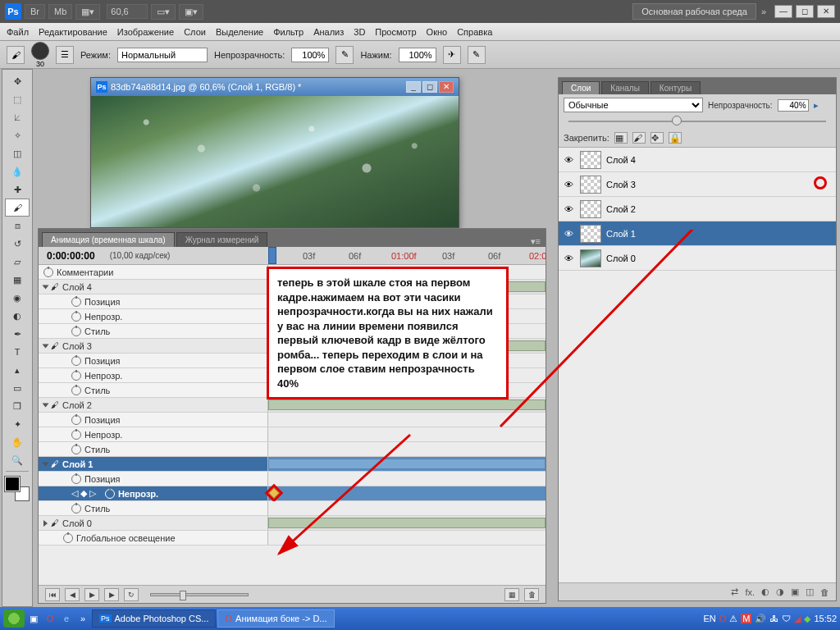 The width and height of the screenshot is (840, 630). Describe the element at coordinates (437, 32) in the screenshot. I see `menu-window: Окно` at that location.